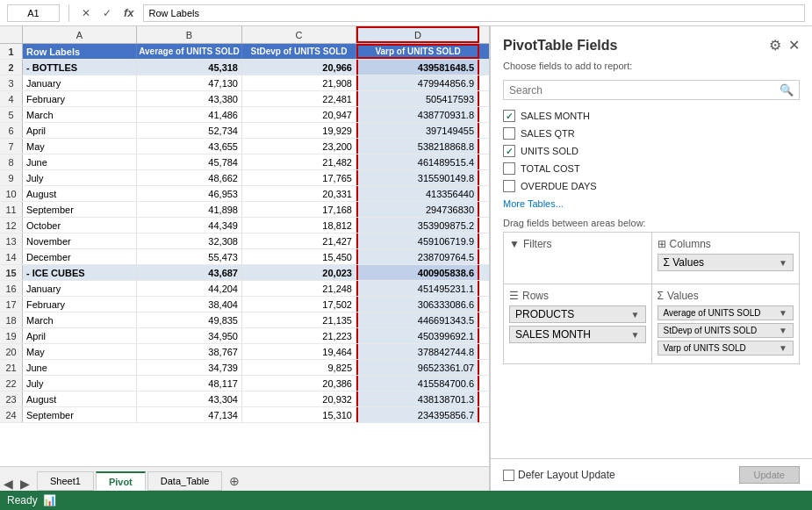 The height and width of the screenshot is (510, 812). Describe the element at coordinates (33, 13) in the screenshot. I see `cell-reference: A1` at that location.